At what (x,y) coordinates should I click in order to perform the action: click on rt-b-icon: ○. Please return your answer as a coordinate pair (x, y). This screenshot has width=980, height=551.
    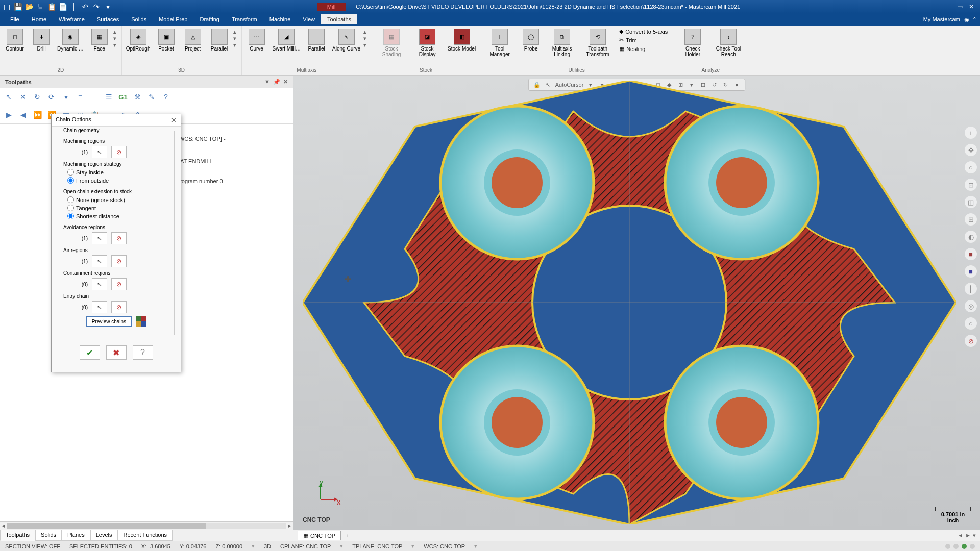
    Looking at the image, I should click on (971, 323).